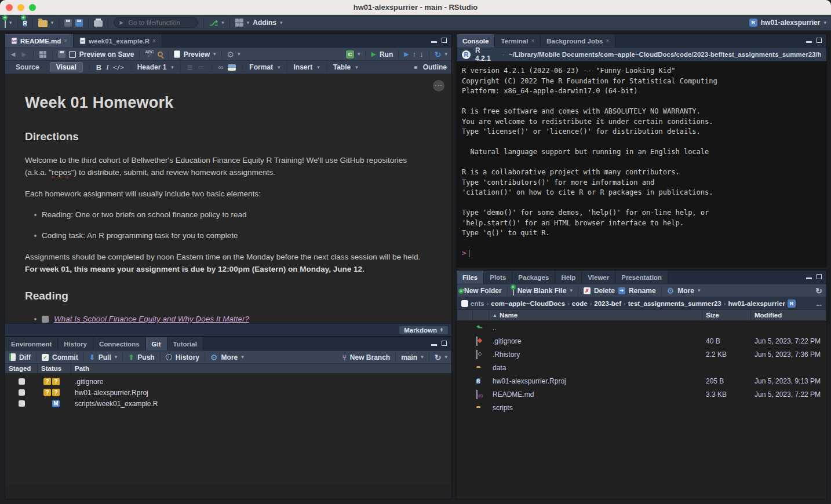 This screenshot has height=504, width=831. I want to click on pull-button: Pull, so click(105, 357).